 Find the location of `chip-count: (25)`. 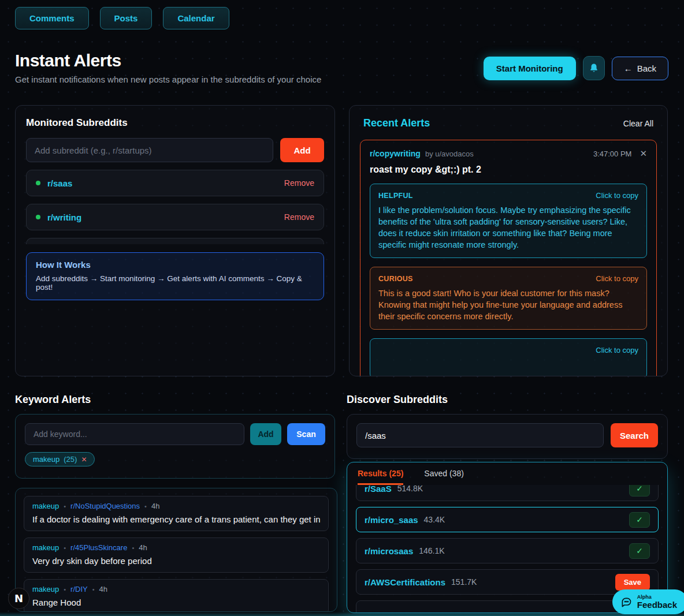

chip-count: (25) is located at coordinates (70, 460).